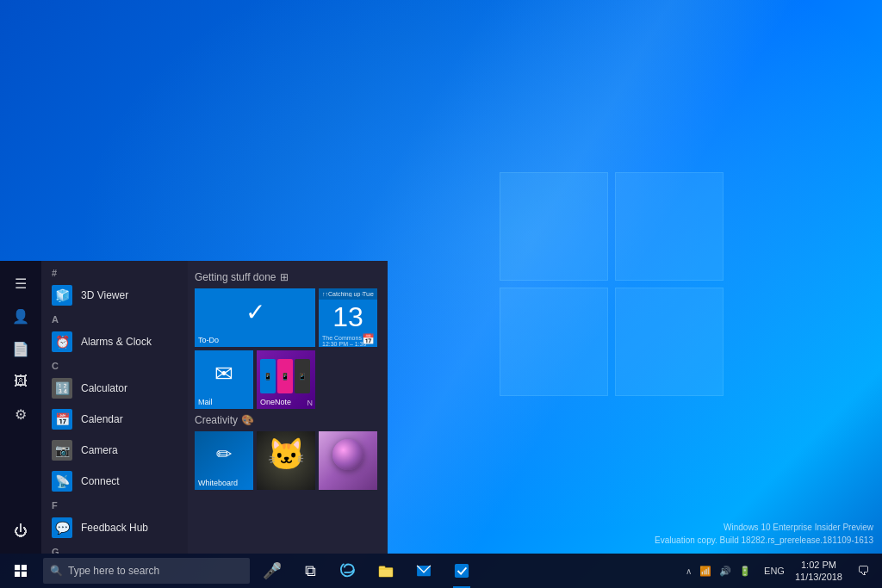 This screenshot has height=588, width=882. What do you see at coordinates (774, 571) in the screenshot?
I see `language-button: ENG` at bounding box center [774, 571].